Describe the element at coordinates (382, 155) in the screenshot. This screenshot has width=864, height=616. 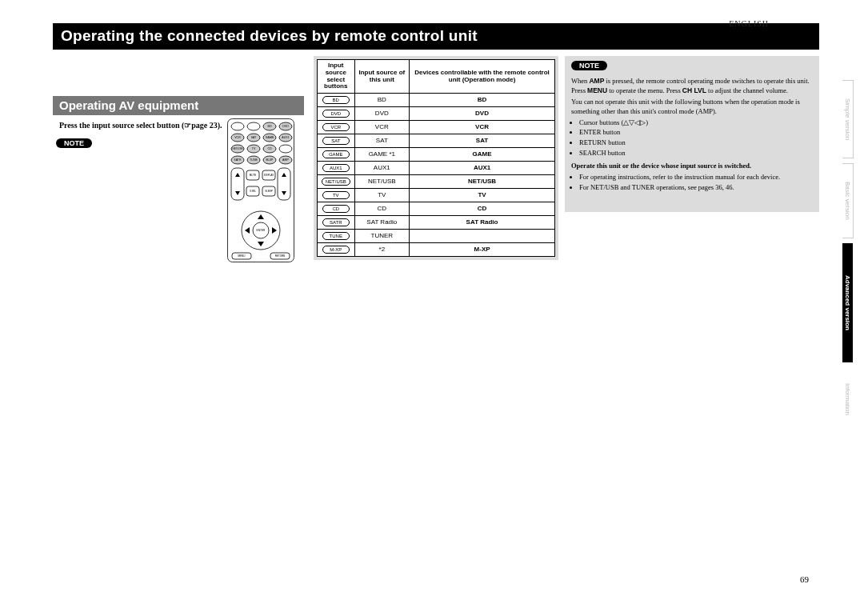
I see `input-source-cell: GAME *1` at that location.